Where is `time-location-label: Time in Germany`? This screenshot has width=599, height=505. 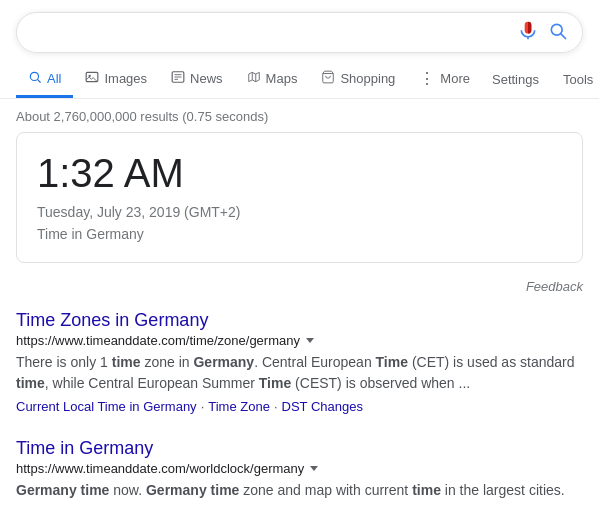
time-location-label: Time in Germany is located at coordinates (300, 234).